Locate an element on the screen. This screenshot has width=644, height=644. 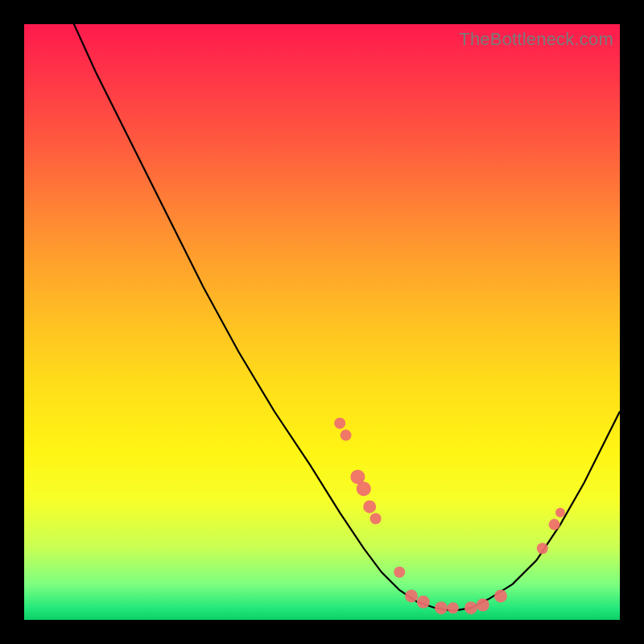
watermark-text: TheBottleneck.com is located at coordinates (536, 39).